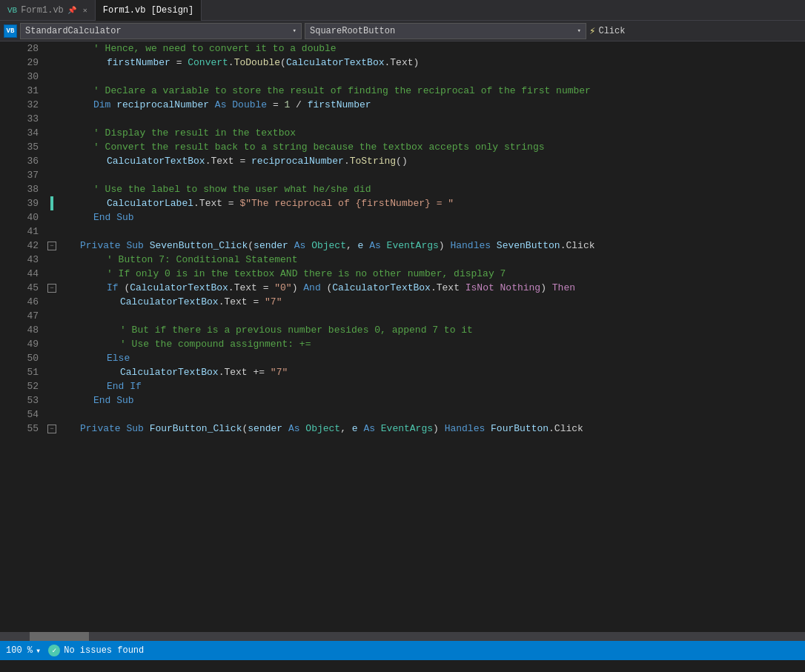 The width and height of the screenshot is (805, 672). What do you see at coordinates (22, 359) in the screenshot?
I see `line-number: 50` at bounding box center [22, 359].